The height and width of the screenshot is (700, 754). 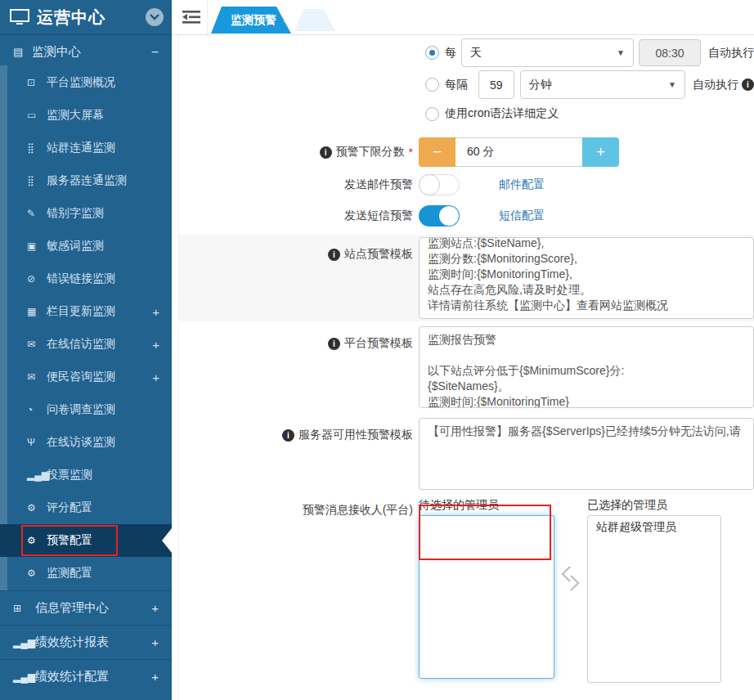 What do you see at coordinates (439, 216) in the screenshot?
I see `sms-alert-toggle` at bounding box center [439, 216].